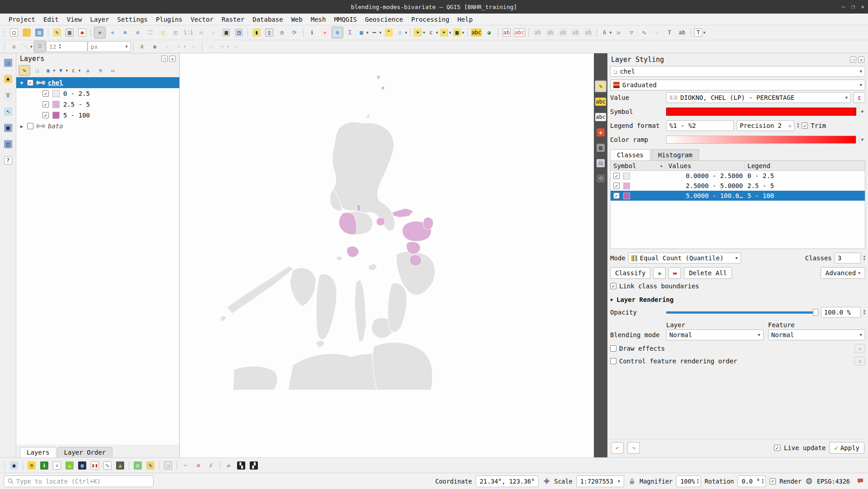 This screenshot has height=489, width=868. What do you see at coordinates (100, 33) in the screenshot?
I see `pan-map-button: ✛` at bounding box center [100, 33].